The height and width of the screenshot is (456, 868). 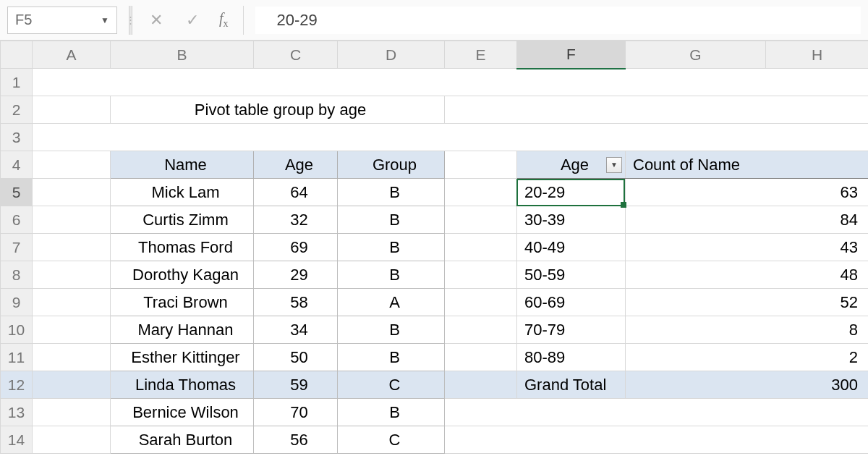 What do you see at coordinates (182, 165) in the screenshot?
I see `source-header-name: Name` at bounding box center [182, 165].